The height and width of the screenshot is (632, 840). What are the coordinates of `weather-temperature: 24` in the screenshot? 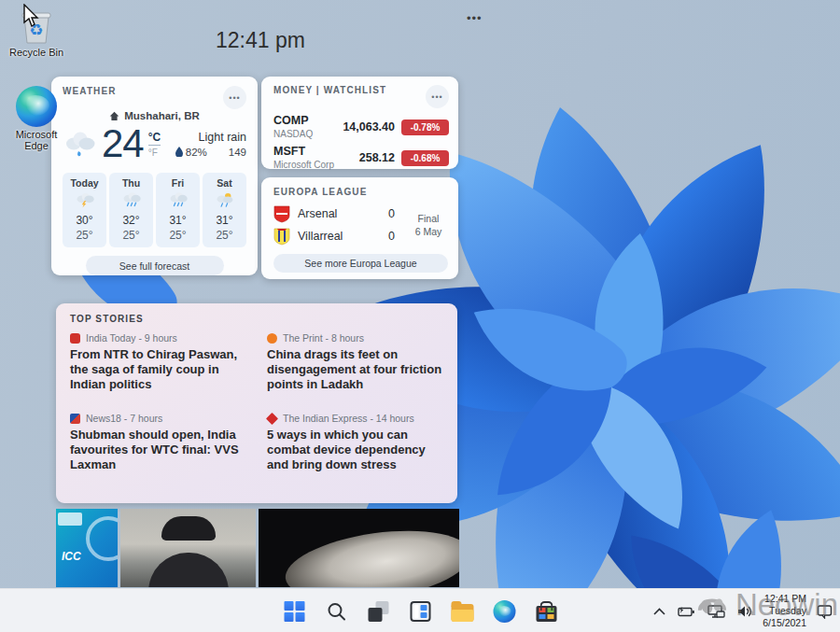 It's located at (123, 144).